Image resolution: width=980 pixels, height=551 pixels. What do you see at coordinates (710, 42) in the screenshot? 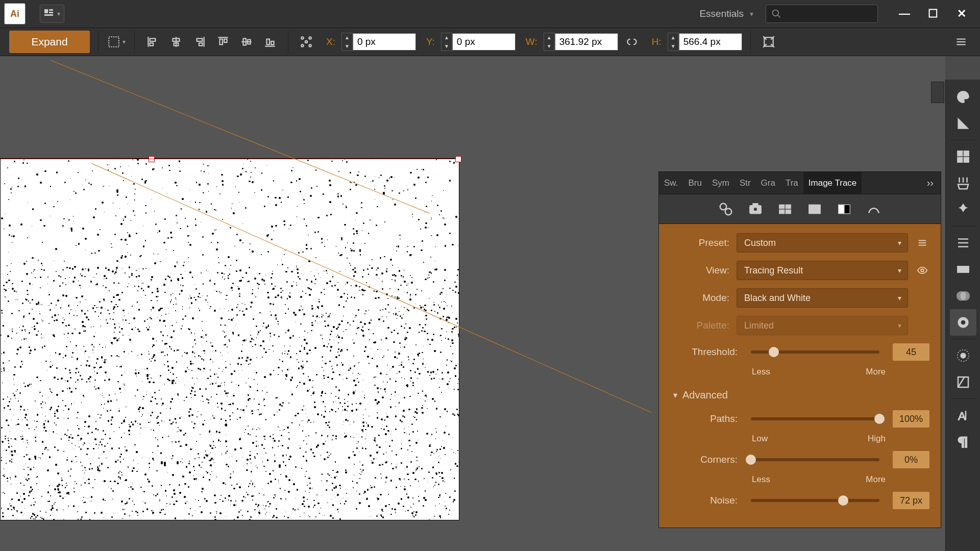
I see `h-input` at bounding box center [710, 42].